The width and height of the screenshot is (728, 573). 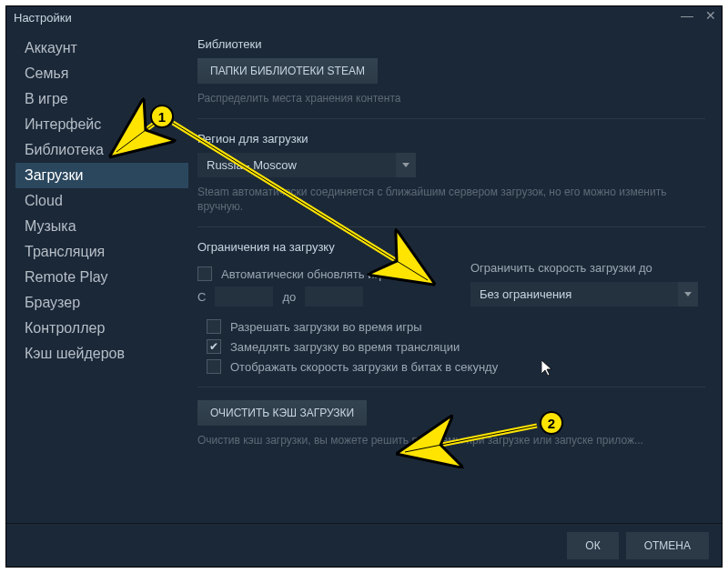 I want to click on titlebar: Настройки — ✕, so click(x=364, y=17).